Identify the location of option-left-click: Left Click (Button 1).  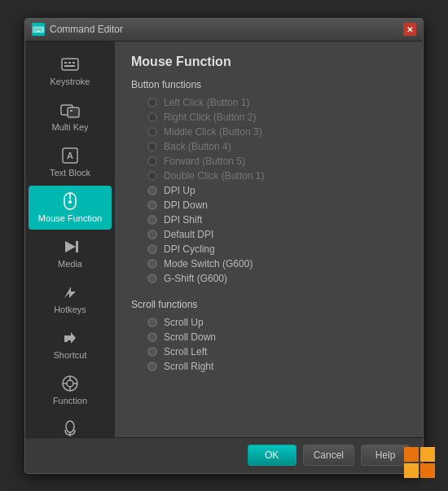
(269, 103).